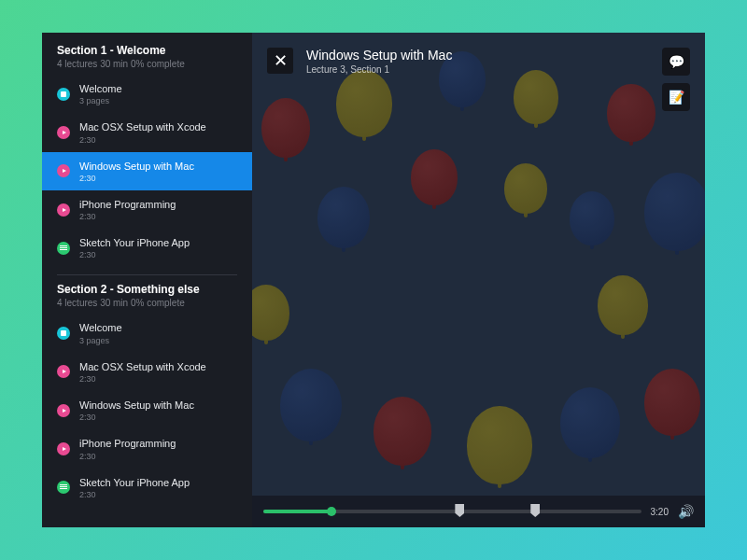  What do you see at coordinates (478, 511) in the screenshot?
I see `player-controls: 3:20 🔊` at bounding box center [478, 511].